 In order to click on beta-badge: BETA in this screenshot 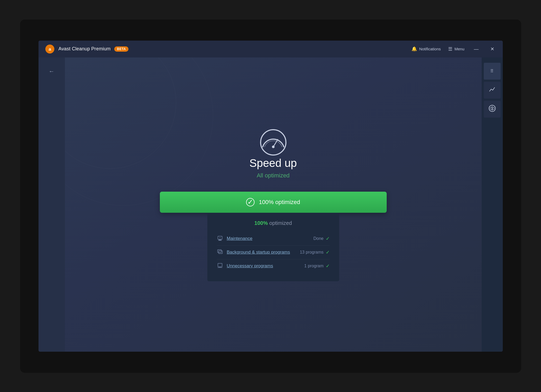, I will do `click(121, 49)`.